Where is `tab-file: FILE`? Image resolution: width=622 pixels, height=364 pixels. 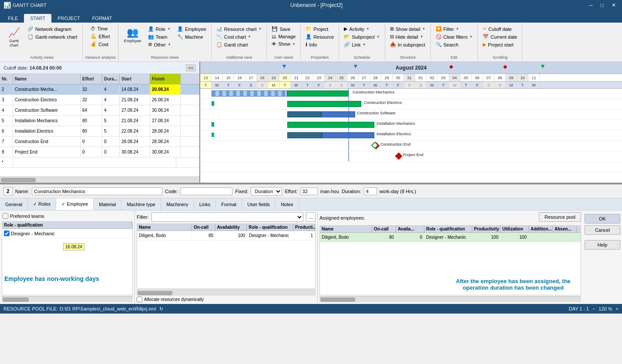
tab-file: FILE is located at coordinates (13, 18).